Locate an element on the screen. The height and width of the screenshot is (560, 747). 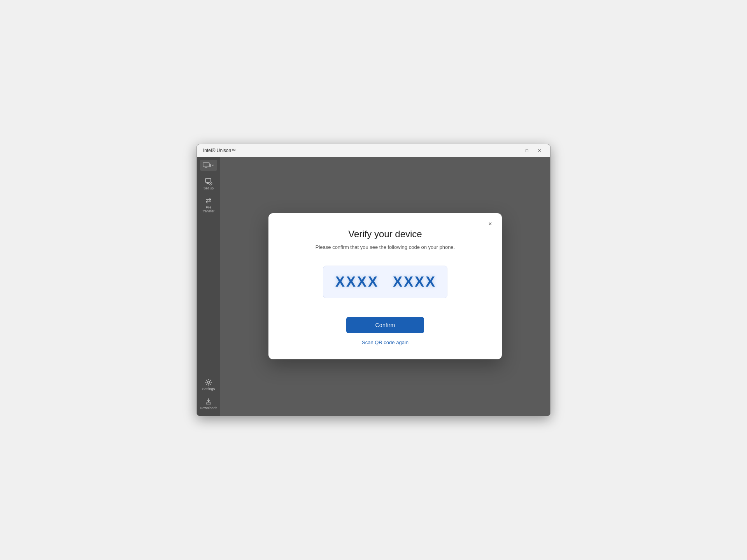
minimize-button: – is located at coordinates (514, 150).